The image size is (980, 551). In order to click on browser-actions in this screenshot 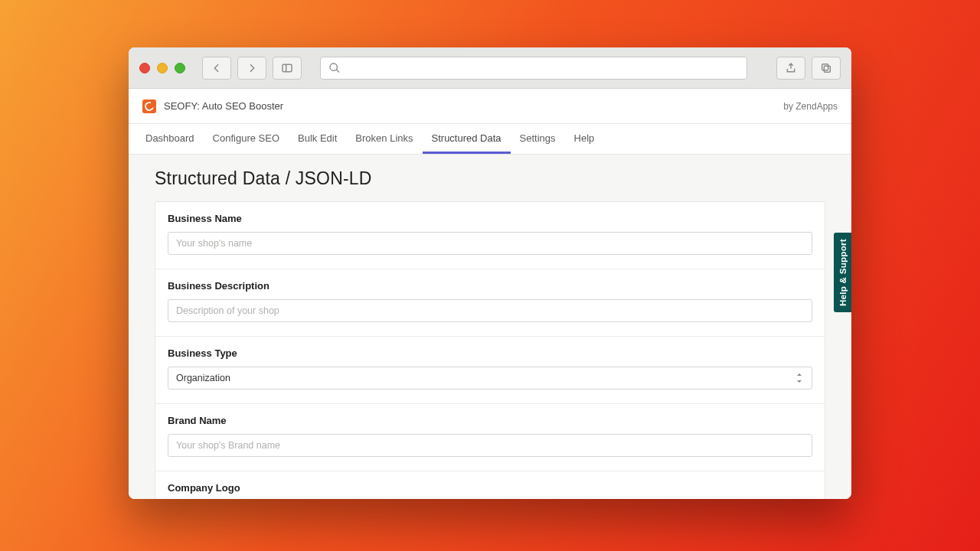, I will do `click(808, 68)`.